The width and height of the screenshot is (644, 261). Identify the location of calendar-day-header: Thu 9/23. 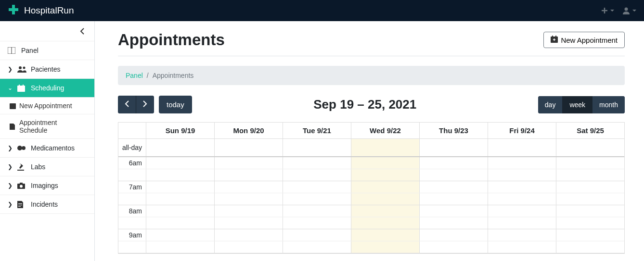
(454, 131).